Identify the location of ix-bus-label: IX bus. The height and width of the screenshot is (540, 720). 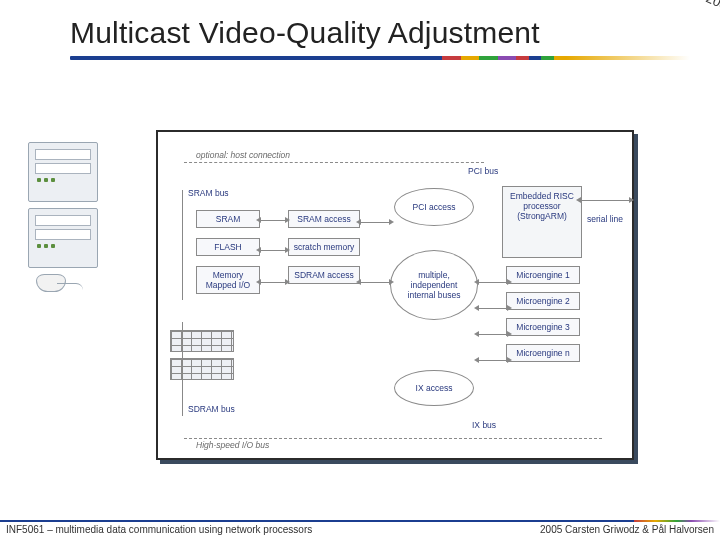
(484, 425).